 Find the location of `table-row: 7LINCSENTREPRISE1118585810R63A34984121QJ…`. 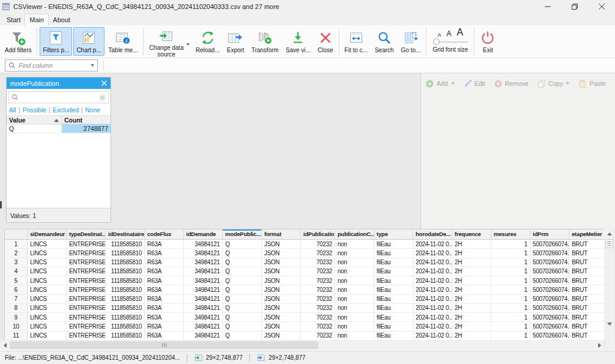

table-row: 7LINCSENTREPRISE1118585810R63A34984121QJ… is located at coordinates (304, 299).